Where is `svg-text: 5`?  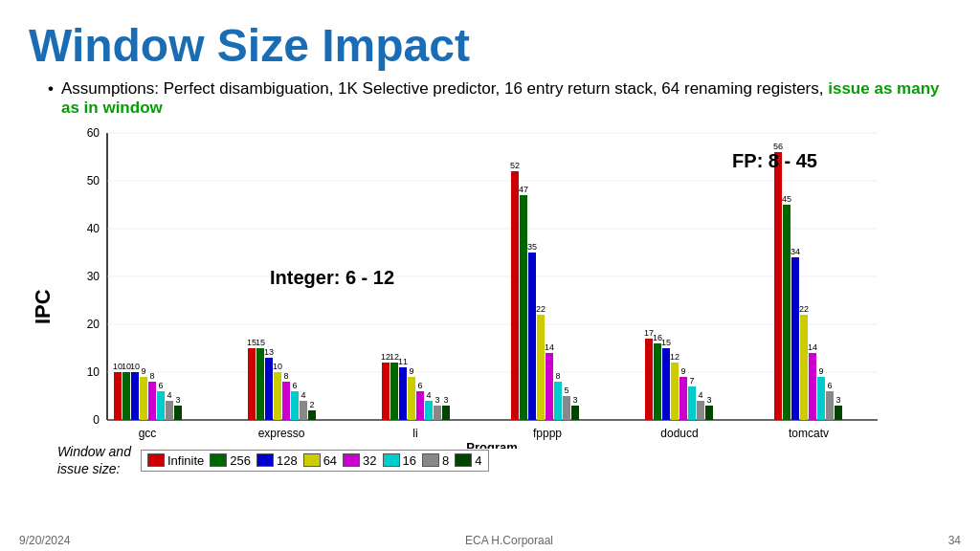
svg-text: 5 is located at coordinates (567, 390).